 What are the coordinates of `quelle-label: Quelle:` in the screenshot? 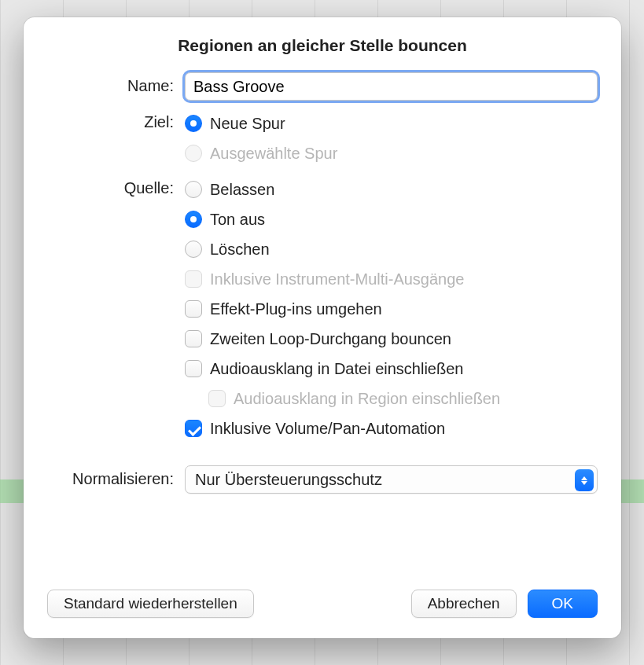 It's located at (116, 186).